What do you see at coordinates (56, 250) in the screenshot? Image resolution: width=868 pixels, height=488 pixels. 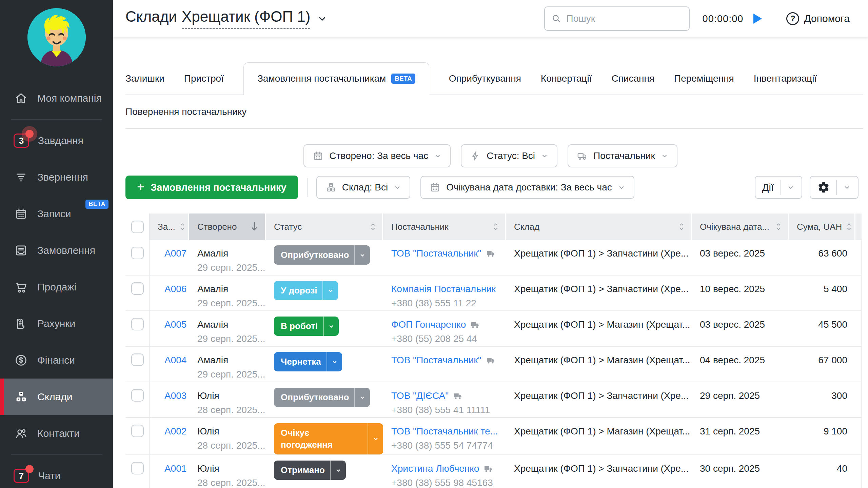 I see `sidebar-item-orders: Замовлення` at bounding box center [56, 250].